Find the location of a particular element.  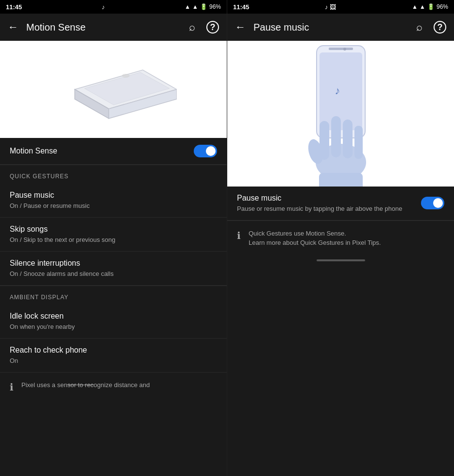

pause-music-row: Pause music On / Pause or resume music is located at coordinates (114, 201).